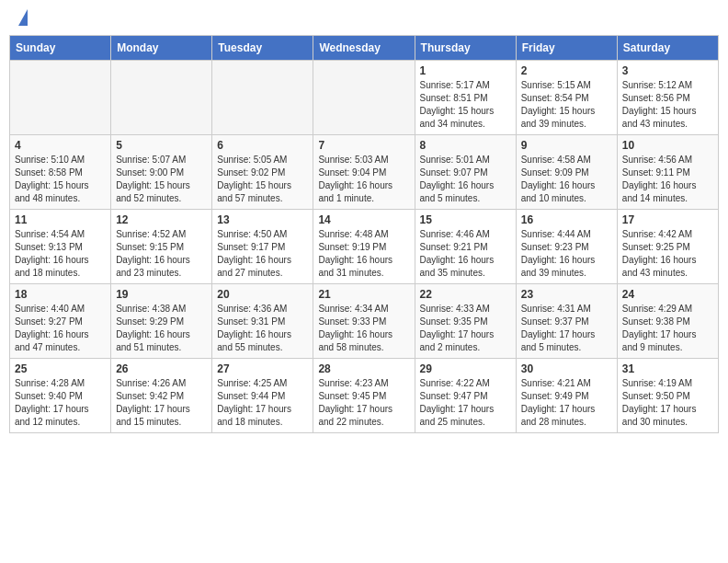 This screenshot has height=563, width=728. What do you see at coordinates (263, 48) in the screenshot?
I see `weekday-header-tuesday: Tuesday` at bounding box center [263, 48].